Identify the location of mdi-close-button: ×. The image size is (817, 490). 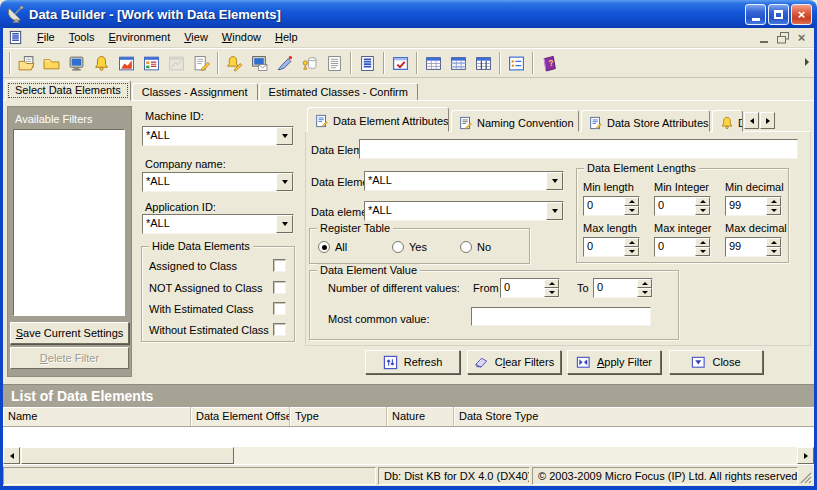
(802, 38).